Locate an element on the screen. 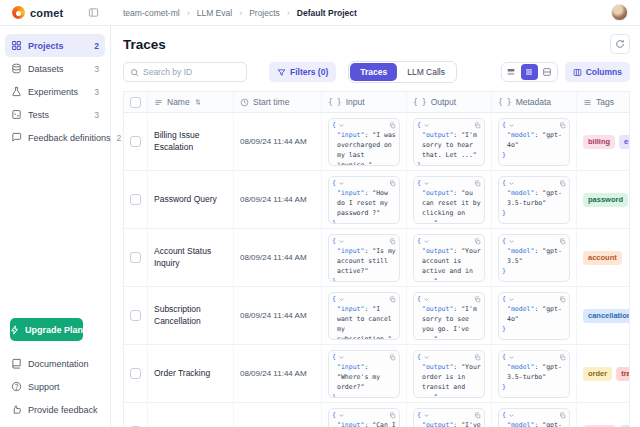 The height and width of the screenshot is (427, 640). sidebar-item-experiments: Experiments3 is located at coordinates (55, 92).